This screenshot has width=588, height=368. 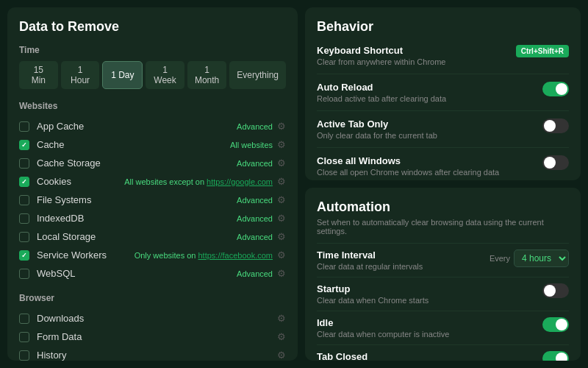 What do you see at coordinates (153, 181) in the screenshot?
I see `website-item-3: CookiesAll websites except on https://go…` at bounding box center [153, 181].